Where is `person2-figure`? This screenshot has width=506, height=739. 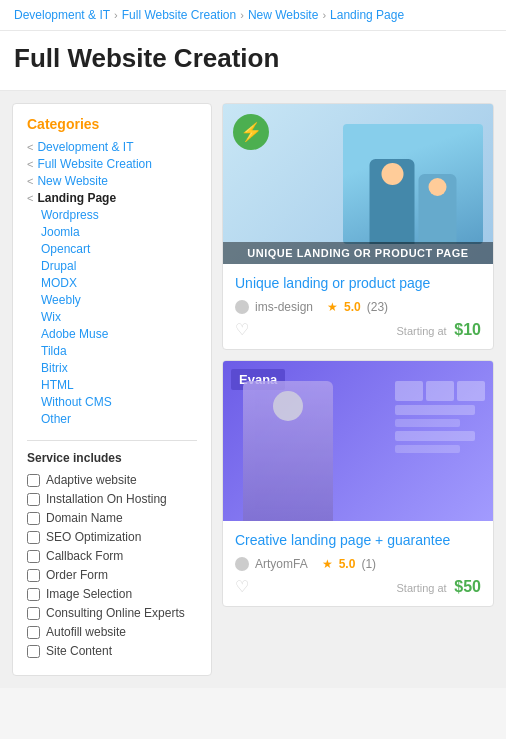 person2-figure is located at coordinates (438, 209).